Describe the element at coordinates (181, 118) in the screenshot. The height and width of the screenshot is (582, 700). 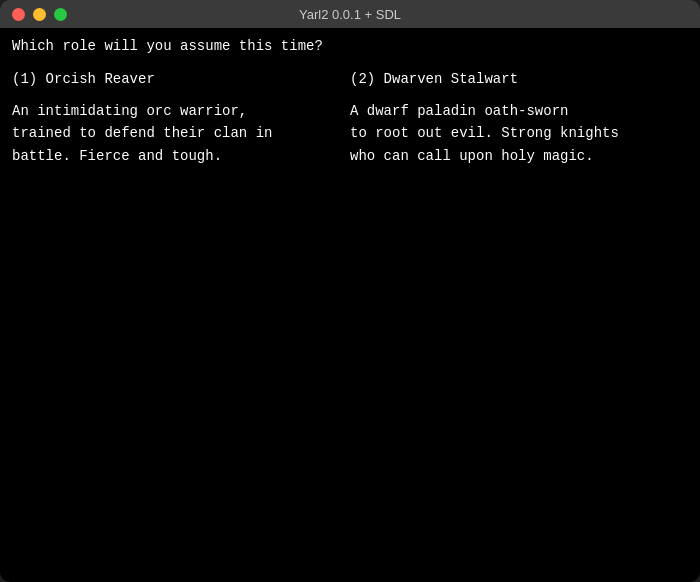
I see `choice-1-column: (1) Orcish Reaver An intimidating orc wa…` at that location.